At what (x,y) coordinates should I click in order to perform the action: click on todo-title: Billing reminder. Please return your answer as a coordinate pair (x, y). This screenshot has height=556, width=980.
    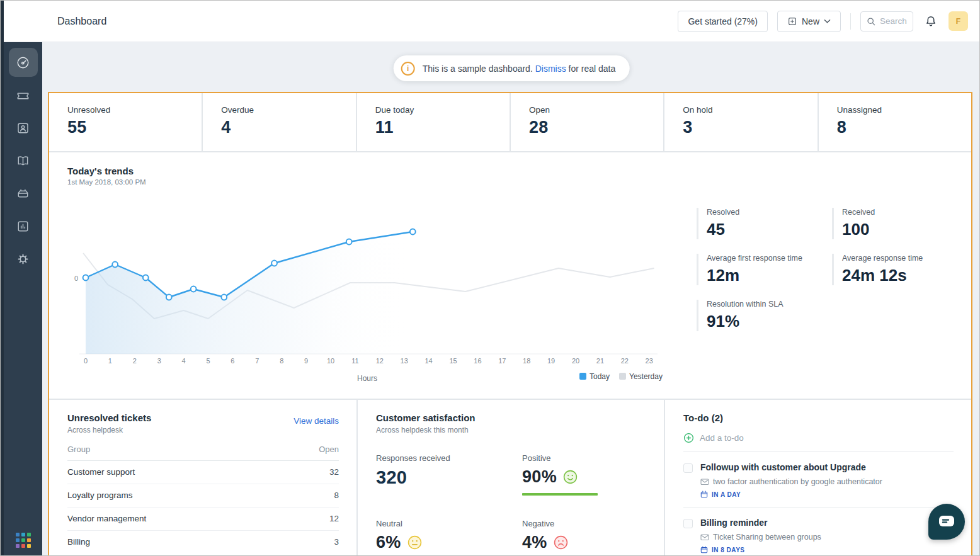
    Looking at the image, I should click on (761, 523).